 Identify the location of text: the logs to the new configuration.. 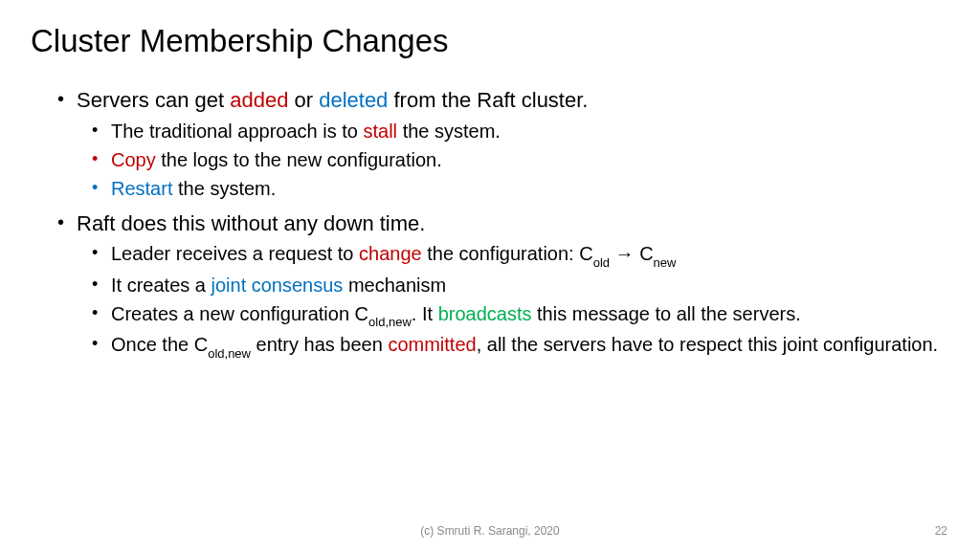
(299, 160).